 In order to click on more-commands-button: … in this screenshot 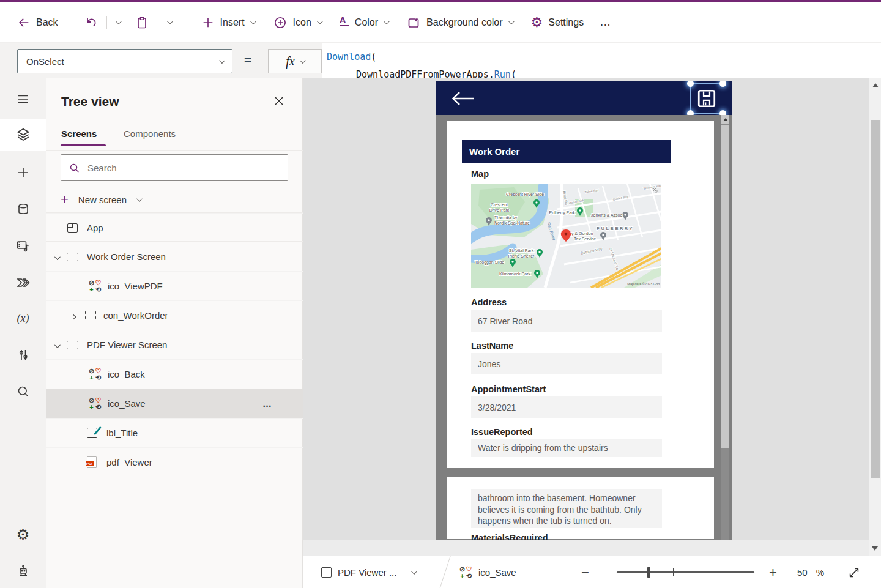, I will do `click(606, 22)`.